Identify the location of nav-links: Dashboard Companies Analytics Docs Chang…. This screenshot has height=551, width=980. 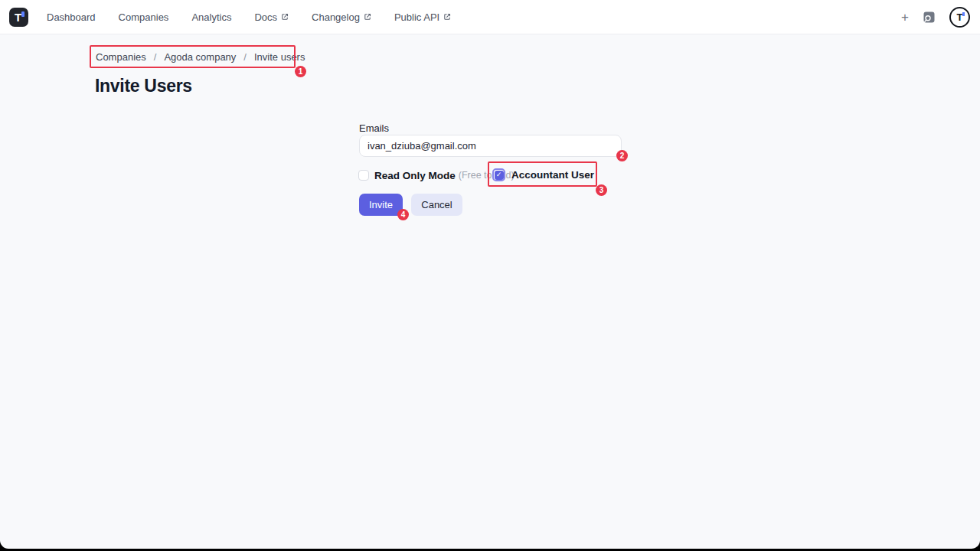
(249, 17).